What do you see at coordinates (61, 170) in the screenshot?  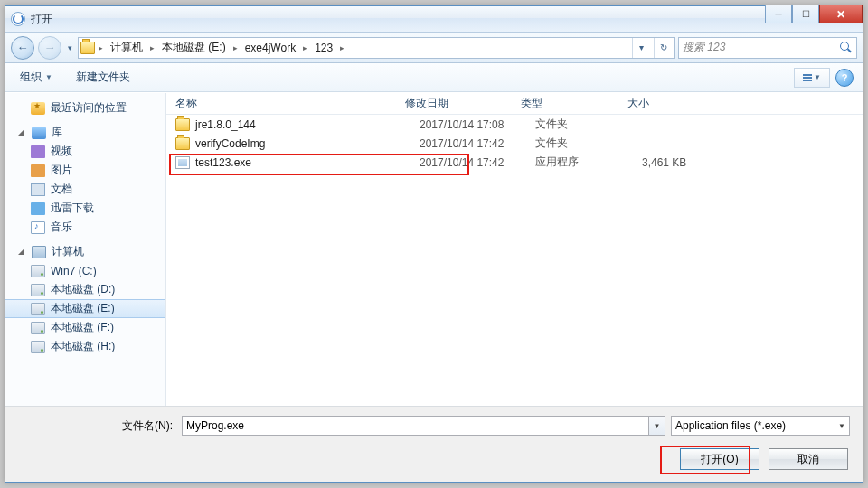 I see `sidebar-item-label: 图片` at bounding box center [61, 170].